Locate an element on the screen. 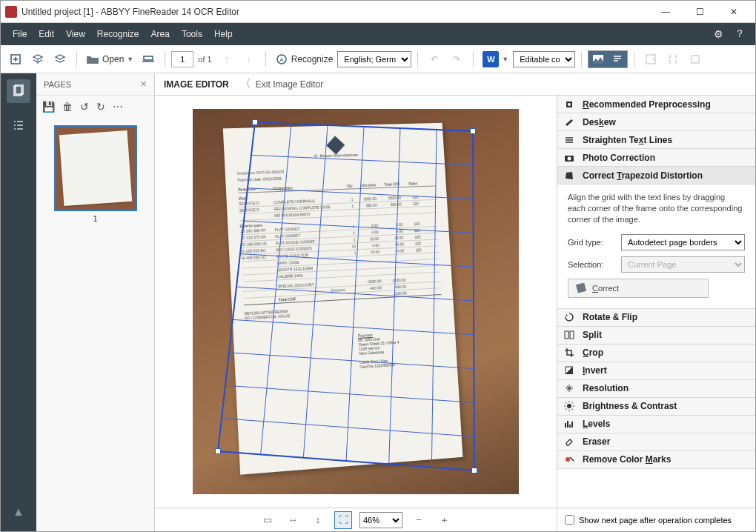 Image resolution: width=756 pixels, height=532 pixels. more-button: ⋯ is located at coordinates (118, 107).